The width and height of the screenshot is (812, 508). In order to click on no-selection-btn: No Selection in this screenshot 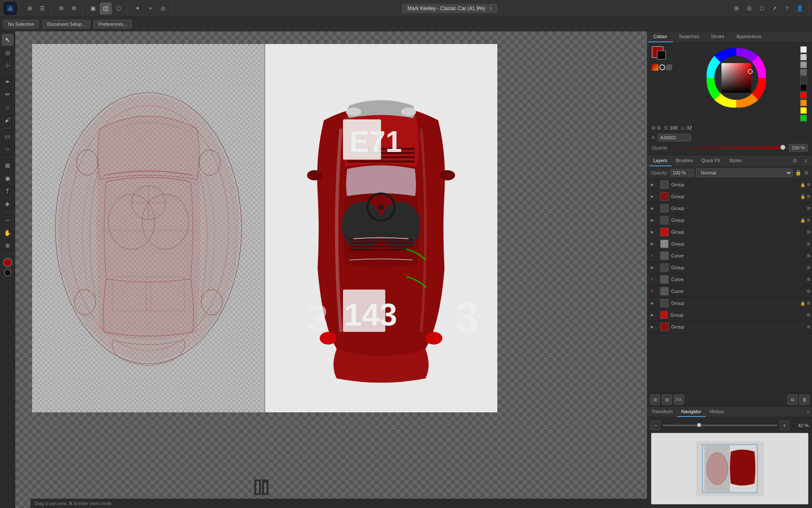, I will do `click(21, 24)`.